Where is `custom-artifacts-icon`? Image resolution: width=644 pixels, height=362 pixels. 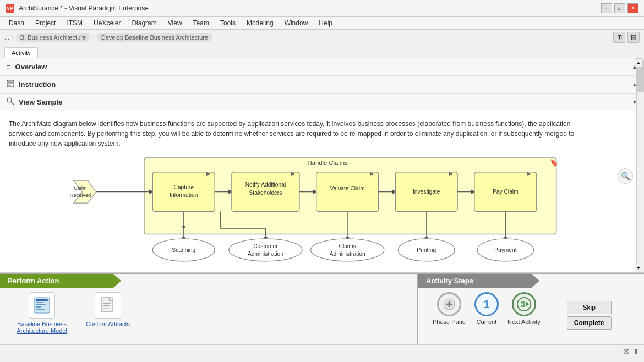
custom-artifacts-icon is located at coordinates (108, 305).